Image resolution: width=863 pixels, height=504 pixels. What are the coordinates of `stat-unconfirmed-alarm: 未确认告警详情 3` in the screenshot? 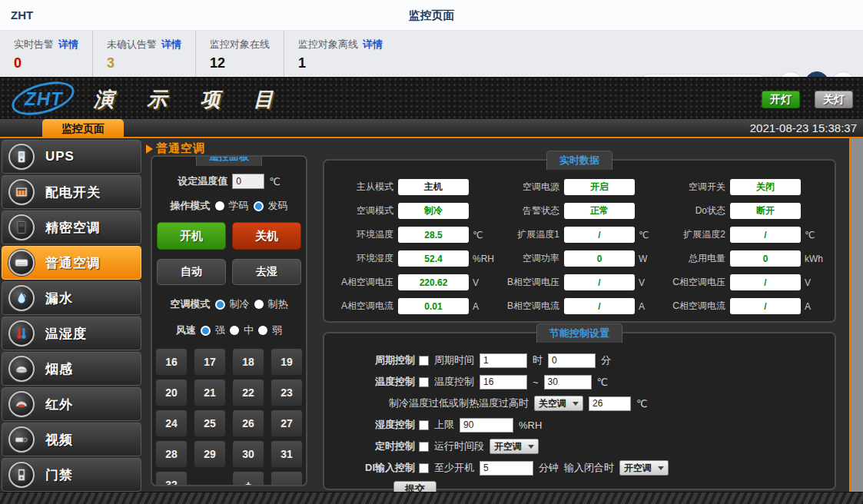 It's located at (150, 54).